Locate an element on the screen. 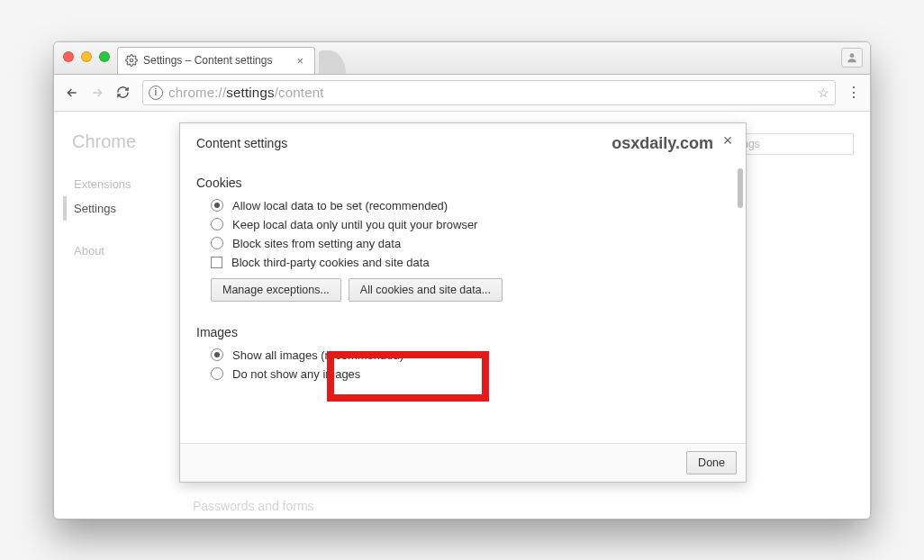 The height and width of the screenshot is (560, 924). toolbar: i chrome://settings/content ☆ ⋮ is located at coordinates (462, 94).